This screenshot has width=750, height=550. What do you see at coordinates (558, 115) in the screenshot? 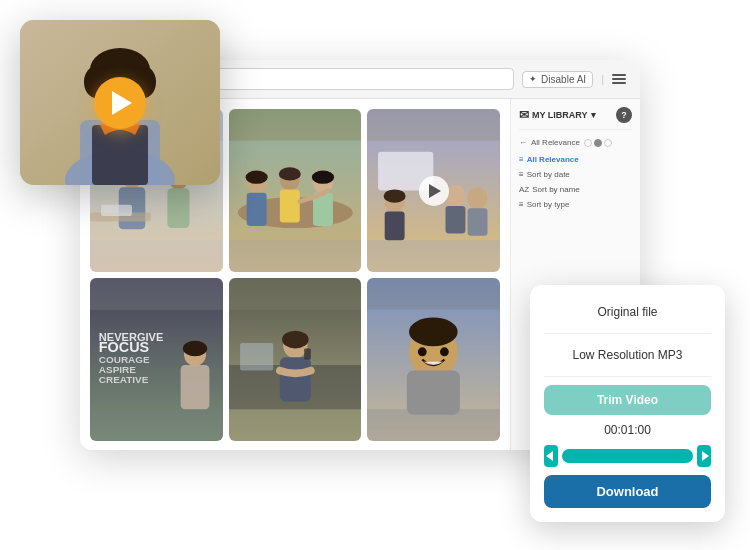
I see `my-library-label: ✉ MY LIBRARY ▾` at bounding box center [558, 115].